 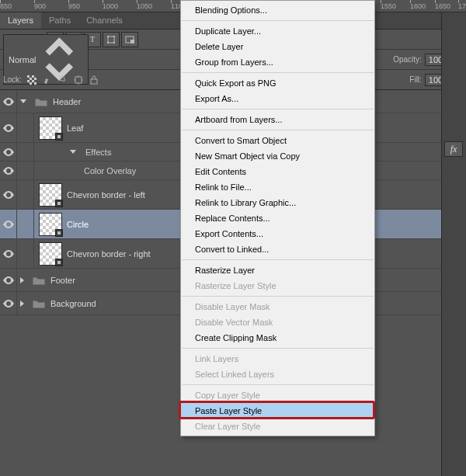 What do you see at coordinates (67, 102) in the screenshot?
I see `layer-name: Header` at bounding box center [67, 102].